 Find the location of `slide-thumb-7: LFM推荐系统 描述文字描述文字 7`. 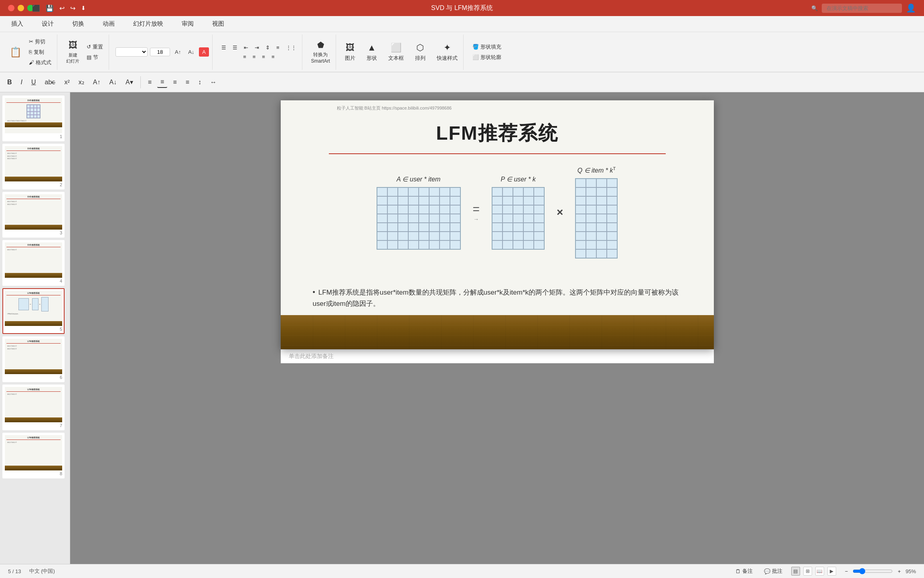

slide-thumb-7: LFM推荐系统 描述文字描述文字 7 is located at coordinates (34, 407).